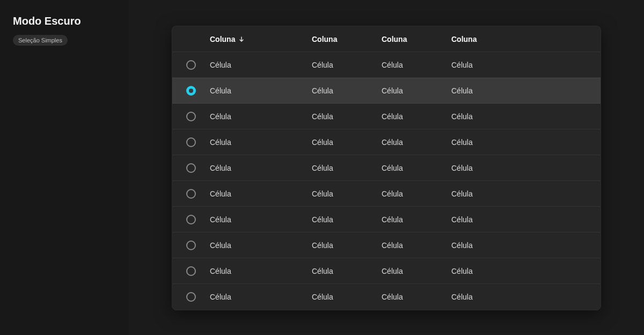 The width and height of the screenshot is (644, 335). I want to click on column-header-3: Coluna, so click(526, 39).